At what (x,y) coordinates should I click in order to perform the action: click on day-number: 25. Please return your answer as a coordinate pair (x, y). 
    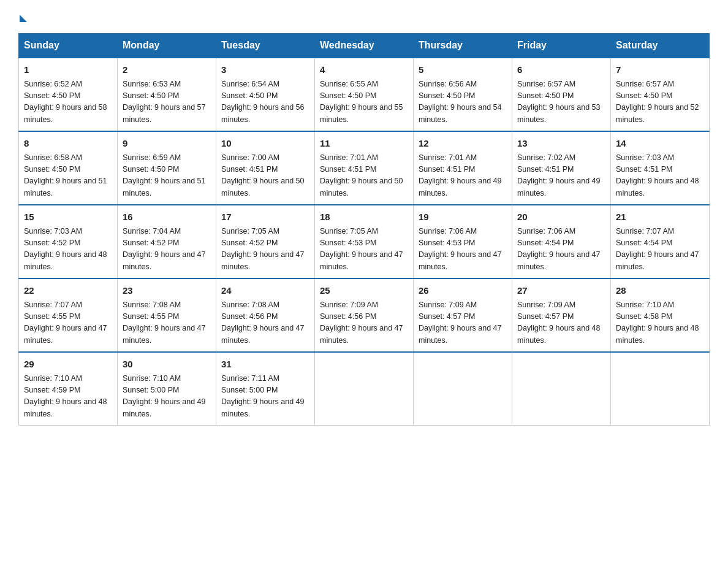
    Looking at the image, I should click on (364, 291).